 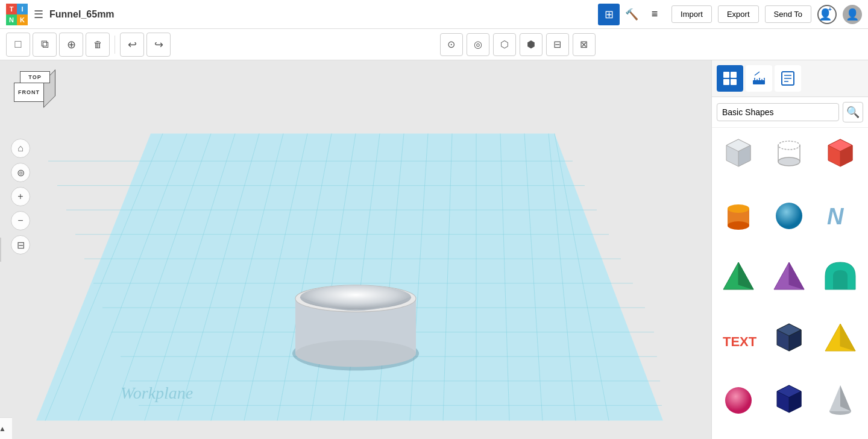 What do you see at coordinates (789, 277) in the screenshot?
I see `pyramid-purple-shape-icon` at bounding box center [789, 277].